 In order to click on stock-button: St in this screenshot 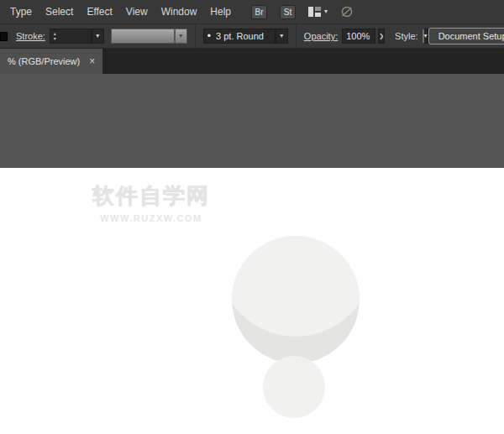, I will do `click(287, 12)`.